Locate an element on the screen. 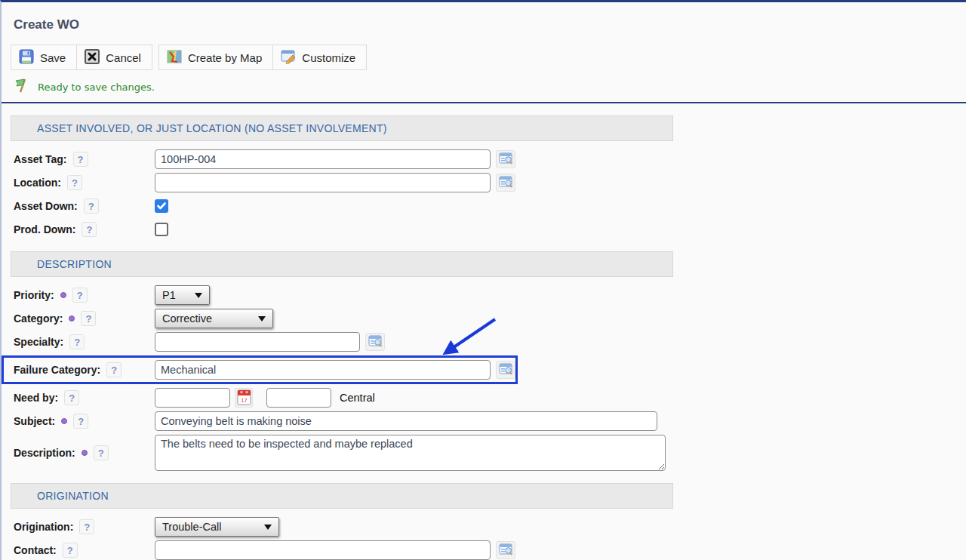  failure-category-label: Failure Category: is located at coordinates (57, 370).